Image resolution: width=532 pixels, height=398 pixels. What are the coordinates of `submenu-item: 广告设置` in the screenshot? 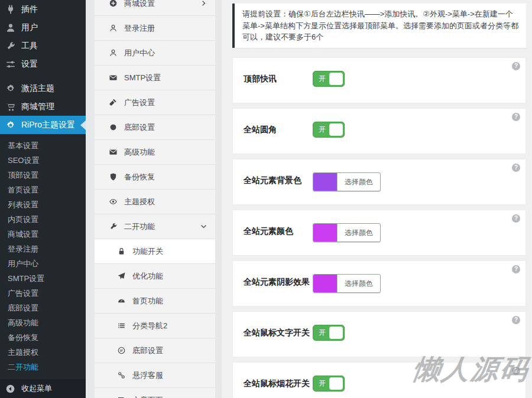 It's located at (43, 293).